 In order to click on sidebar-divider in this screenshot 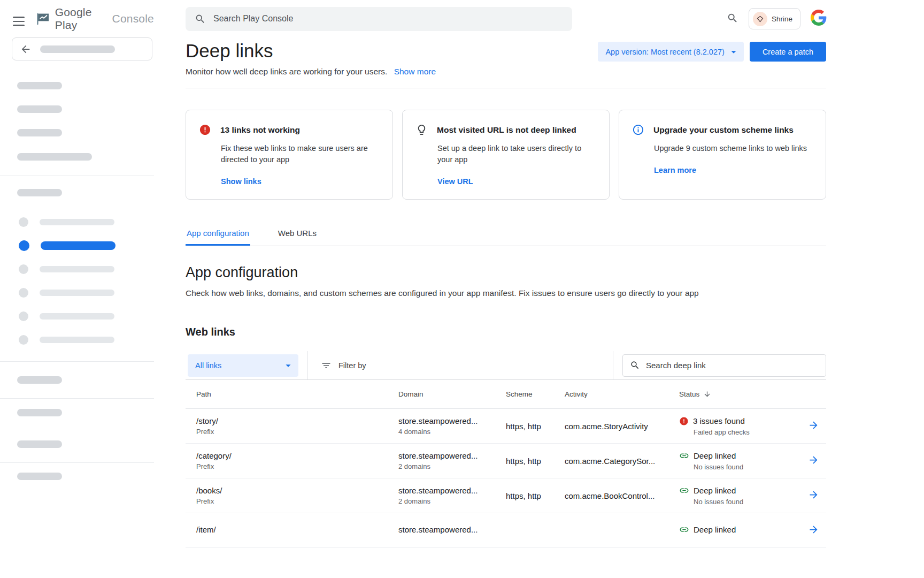, I will do `click(77, 398)`.